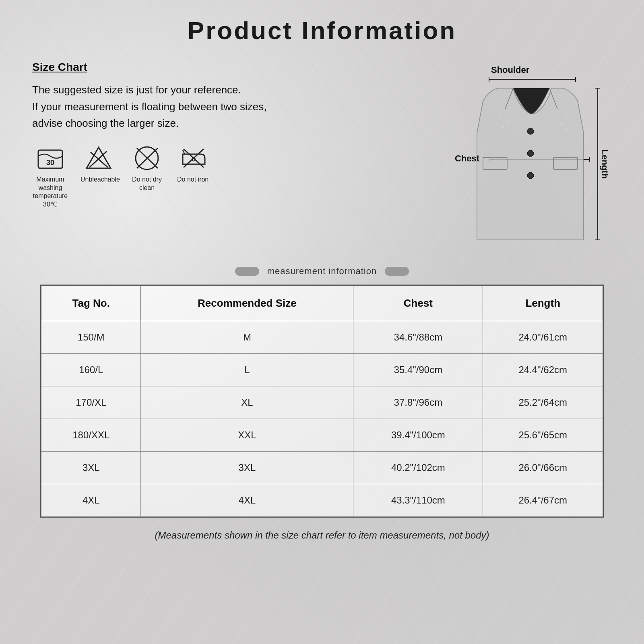 This screenshot has height=644, width=644. I want to click on table-row: 180/XXLXXL39.4"/100cm25.6"/65cm, so click(322, 436).